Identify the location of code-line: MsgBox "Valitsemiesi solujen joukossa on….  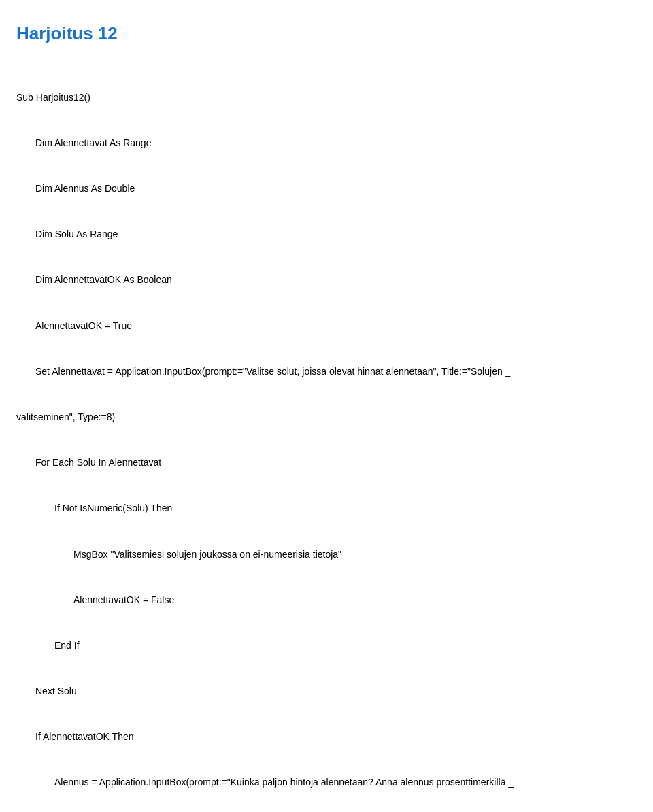
(355, 554).